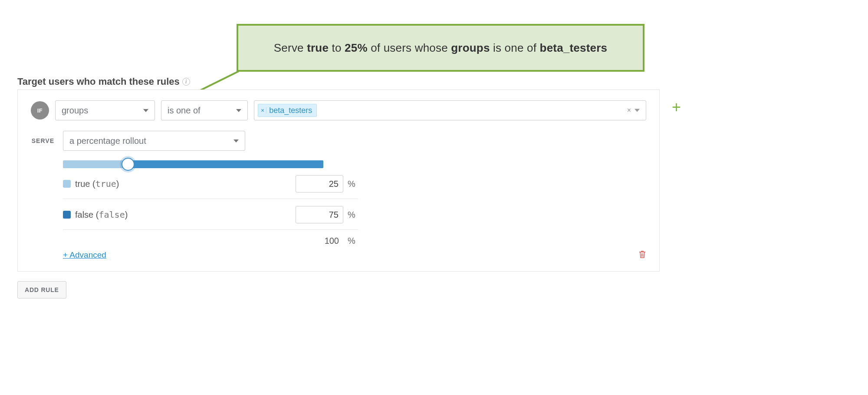 The width and height of the screenshot is (868, 395). I want to click on values-multiselect: × beta_testers ×, so click(450, 110).